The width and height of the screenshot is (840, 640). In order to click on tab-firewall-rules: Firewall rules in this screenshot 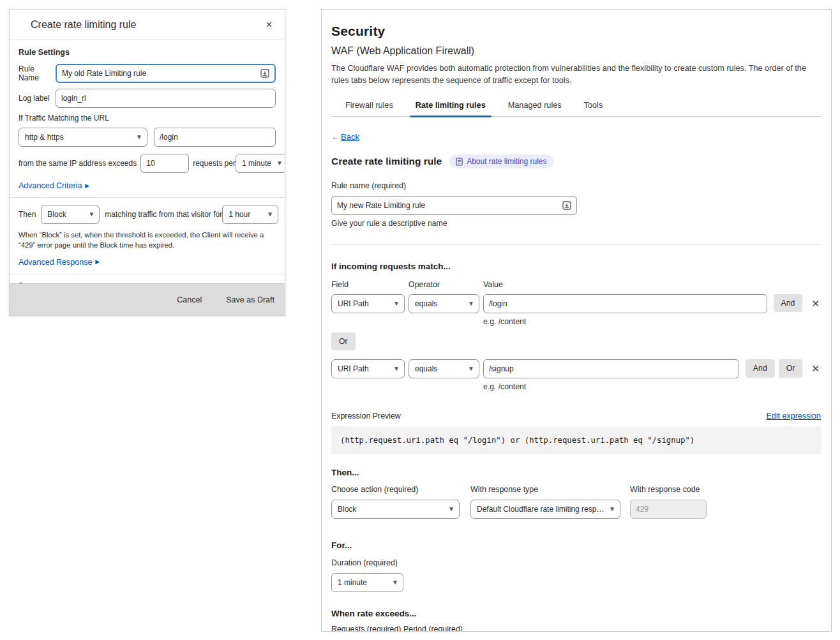, I will do `click(369, 108)`.